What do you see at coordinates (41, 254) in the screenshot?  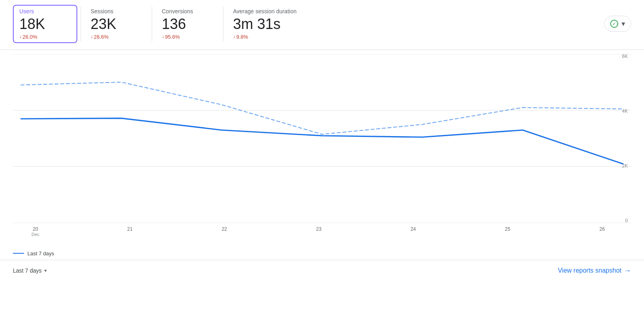 I see `legend-label: Last 7 days` at bounding box center [41, 254].